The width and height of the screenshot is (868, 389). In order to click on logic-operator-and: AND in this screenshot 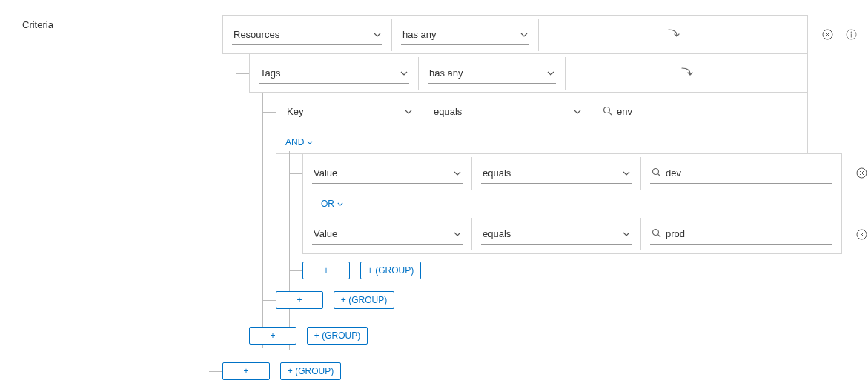, I will do `click(295, 142)`.